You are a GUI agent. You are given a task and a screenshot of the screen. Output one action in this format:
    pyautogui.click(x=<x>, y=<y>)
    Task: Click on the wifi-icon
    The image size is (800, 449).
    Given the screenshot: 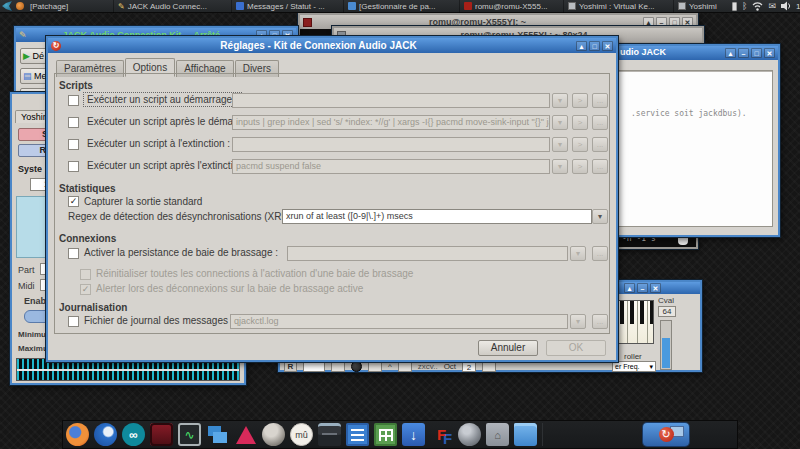 What is the action you would take?
    pyautogui.click(x=758, y=6)
    